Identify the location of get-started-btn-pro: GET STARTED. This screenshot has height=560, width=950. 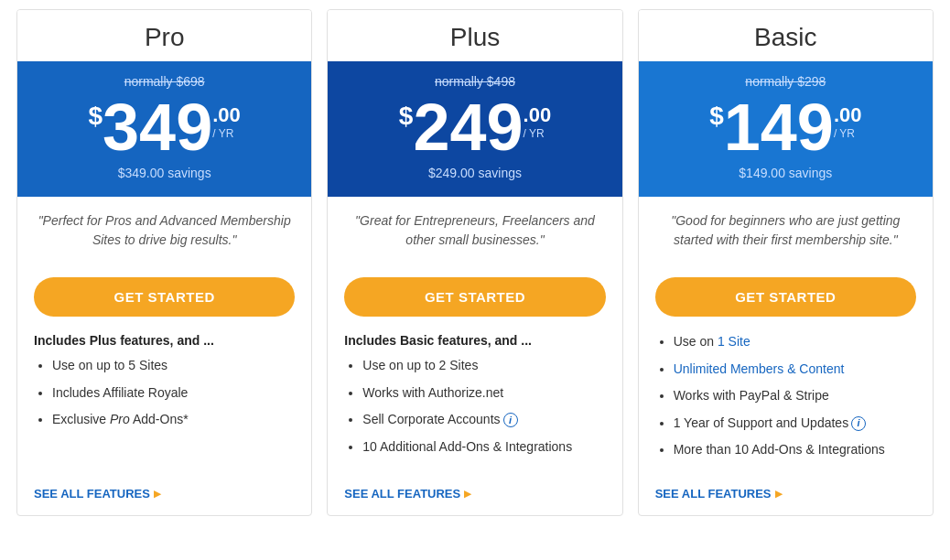
(165, 296).